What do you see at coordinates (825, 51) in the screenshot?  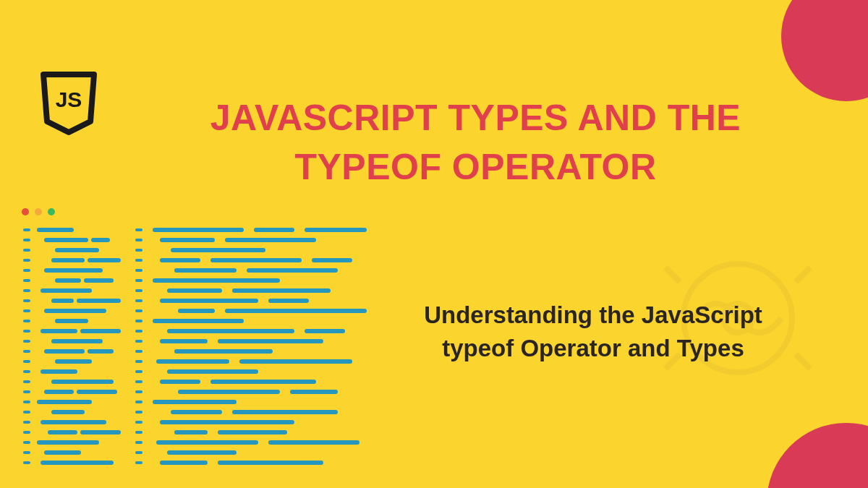 I see `decorative-circle-top` at bounding box center [825, 51].